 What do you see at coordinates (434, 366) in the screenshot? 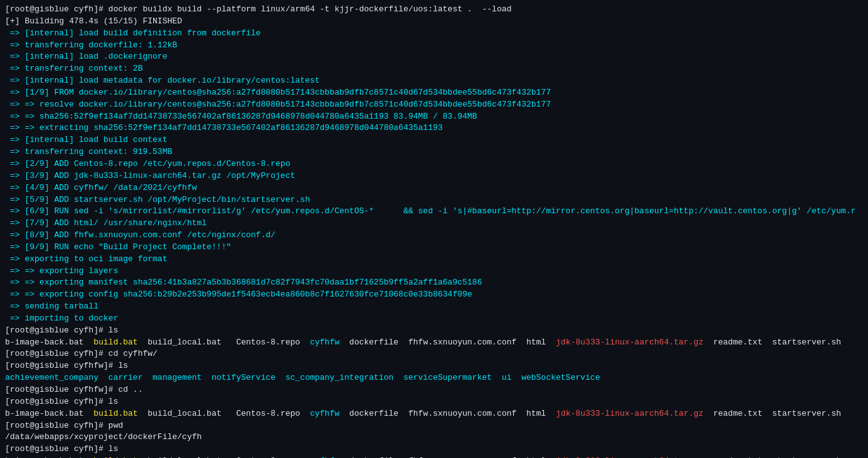
I see `terminal-line: [root@gisblue cyfhfw]# ls` at bounding box center [434, 366].